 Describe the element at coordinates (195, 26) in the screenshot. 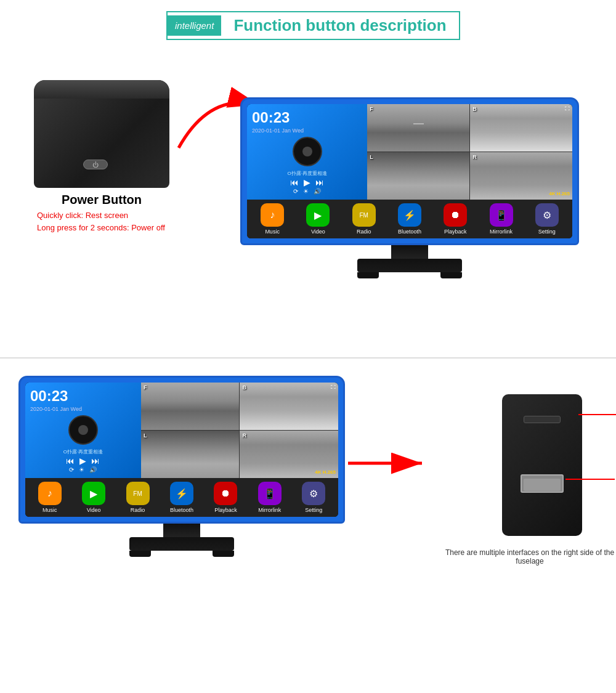

I see `header-intelligent-label: intelligent` at that location.